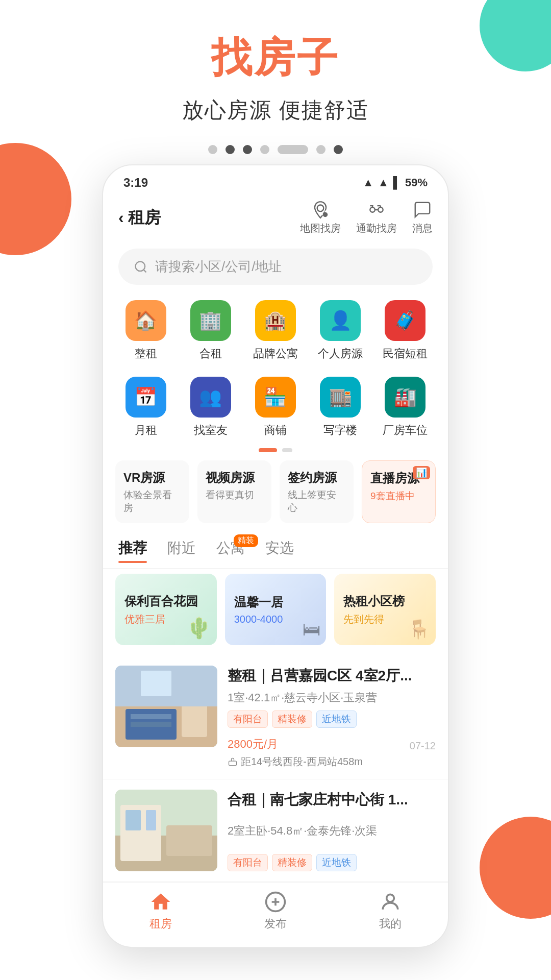  What do you see at coordinates (405, 430) in the screenshot?
I see `cat-factory-label: 厂房车位` at bounding box center [405, 430].